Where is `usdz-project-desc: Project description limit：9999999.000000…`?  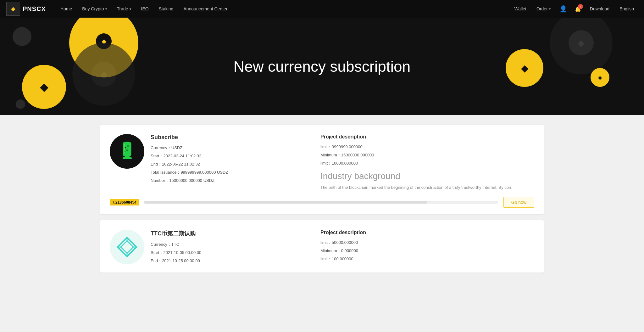 usdz-project-desc: Project description limit：9999999.000000… is located at coordinates (427, 162).